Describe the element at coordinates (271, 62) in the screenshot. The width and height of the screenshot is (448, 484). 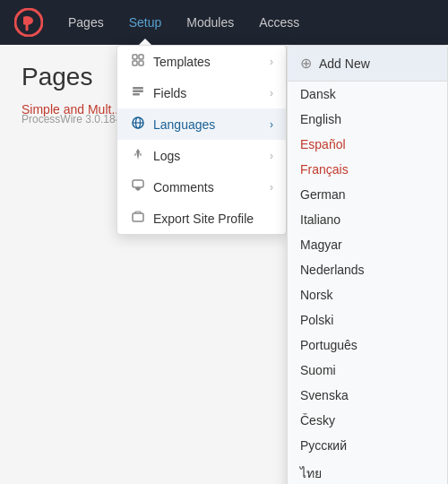
I see `templates-chevron: ›` at that location.